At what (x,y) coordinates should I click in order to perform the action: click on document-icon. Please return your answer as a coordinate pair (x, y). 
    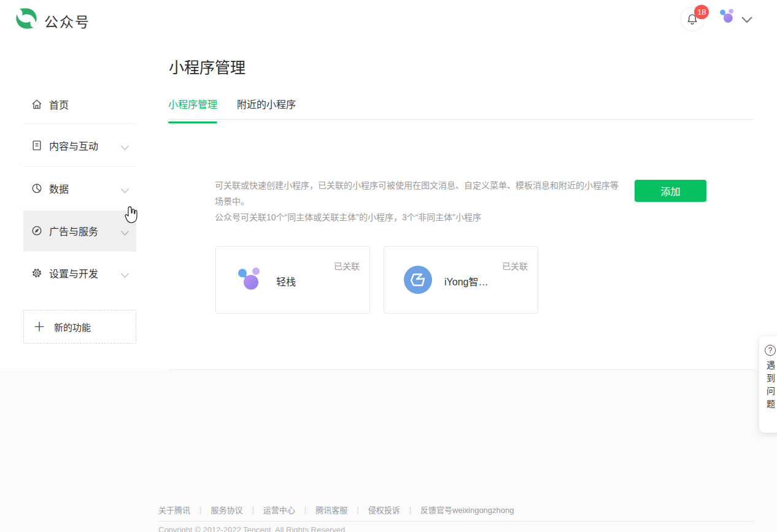
    Looking at the image, I should click on (37, 145).